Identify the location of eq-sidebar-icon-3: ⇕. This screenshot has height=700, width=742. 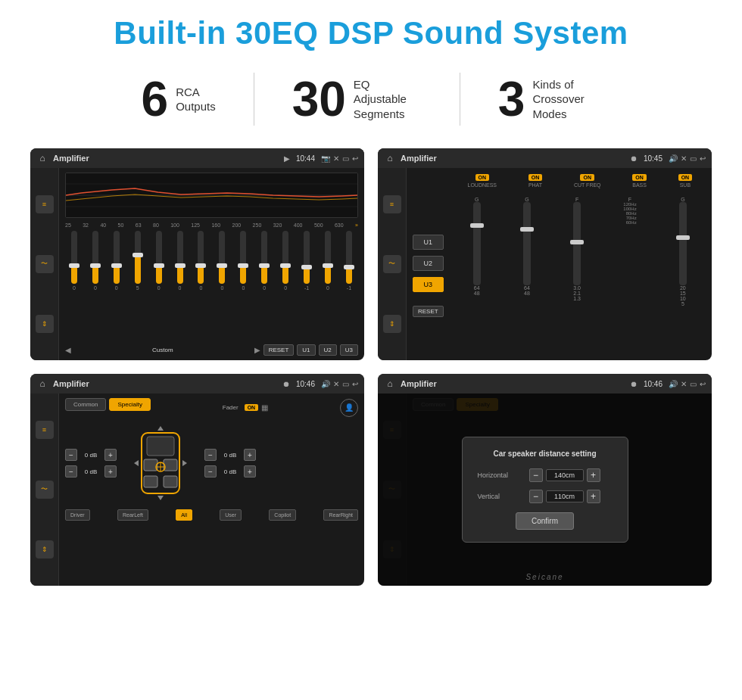
(45, 324).